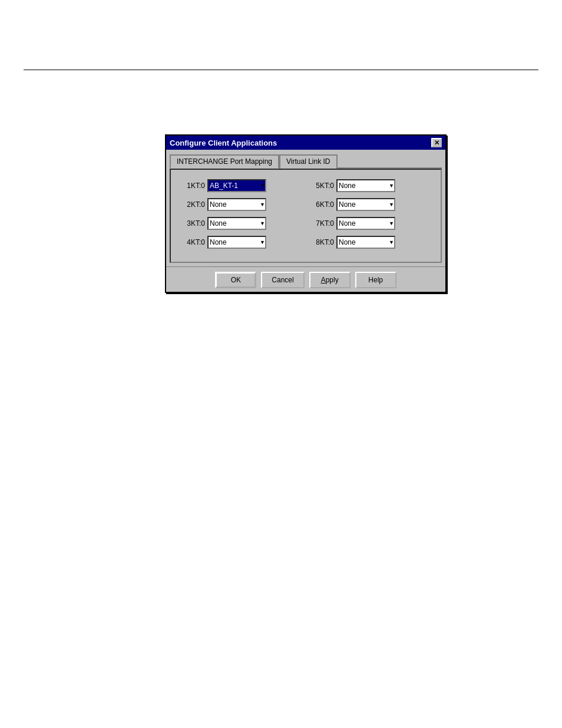  Describe the element at coordinates (366, 242) in the screenshot. I see `select-kt8: None` at that location.